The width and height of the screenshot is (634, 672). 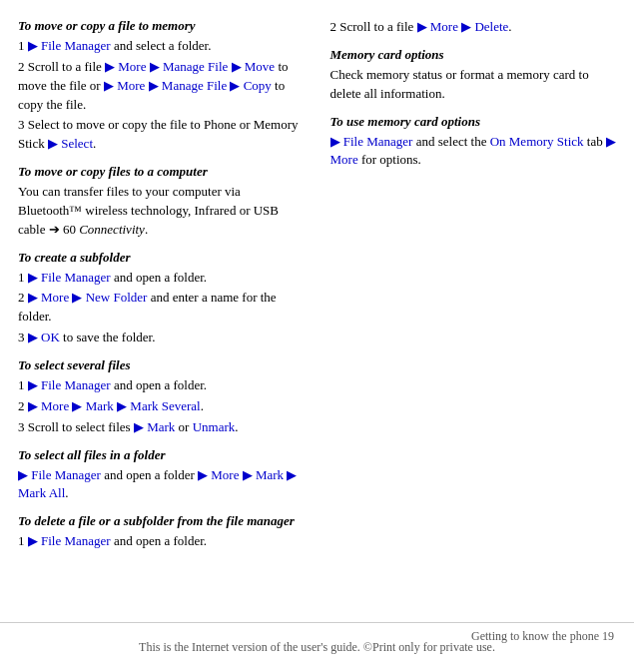 I want to click on step-1-1: ▶ File Manager and select a folder., so click(x=162, y=46).